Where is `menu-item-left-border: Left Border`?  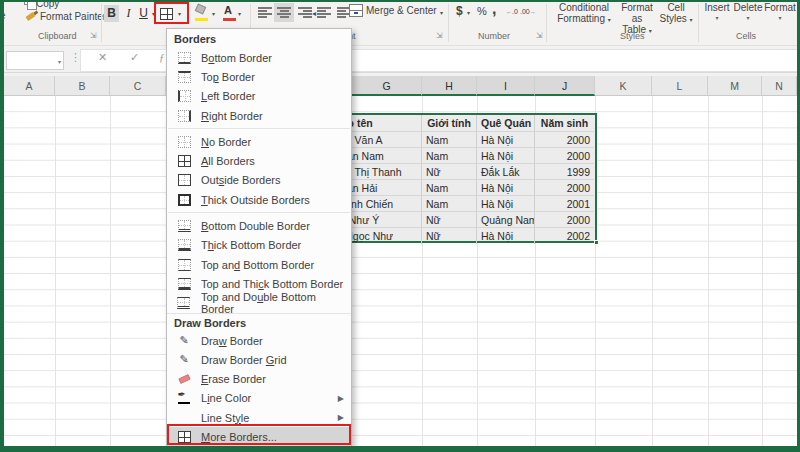
menu-item-left-border: Left Border is located at coordinates (259, 96).